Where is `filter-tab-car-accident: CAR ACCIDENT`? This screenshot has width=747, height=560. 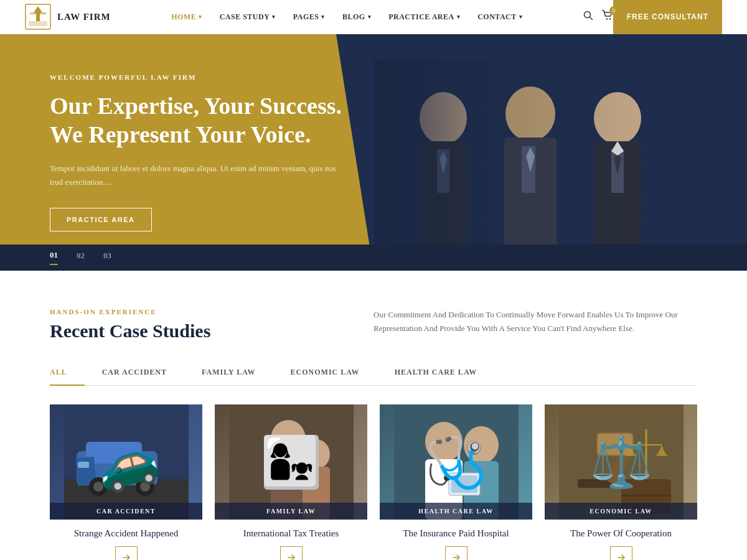 filter-tab-car-accident: CAR ACCIDENT is located at coordinates (134, 373).